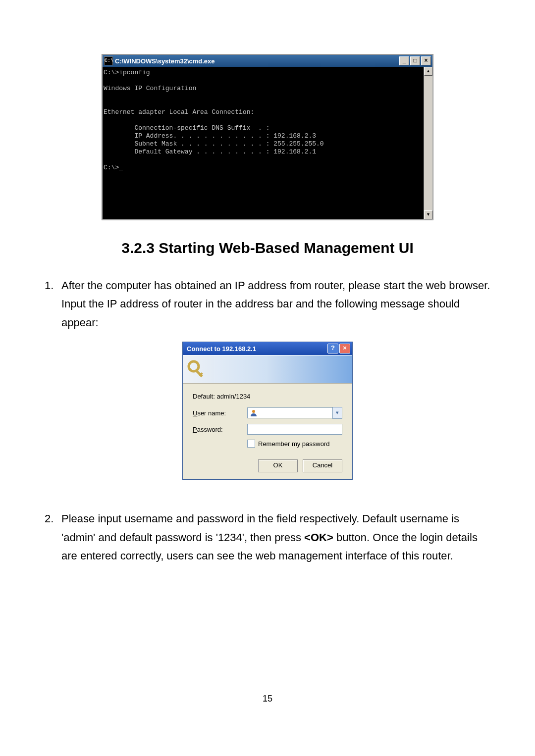 The height and width of the screenshot is (756, 535). What do you see at coordinates (268, 396) in the screenshot?
I see `login-realm: Default: admin/1234` at bounding box center [268, 396].